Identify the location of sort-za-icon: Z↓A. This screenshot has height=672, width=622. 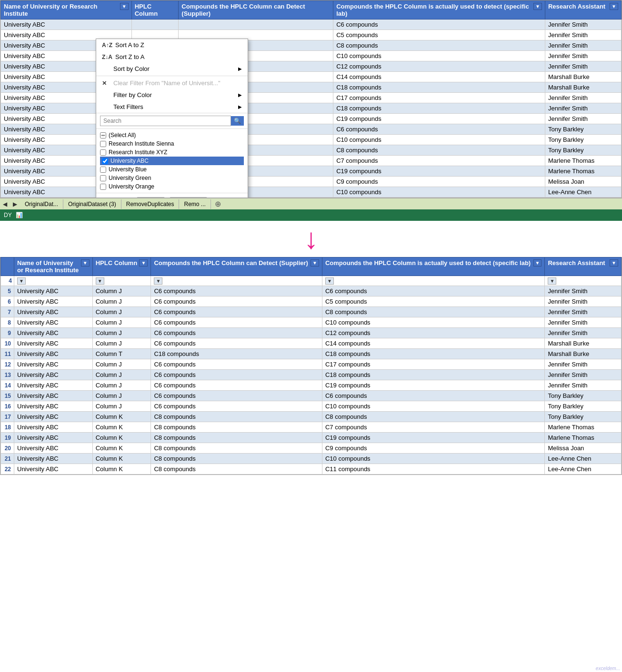
(107, 57).